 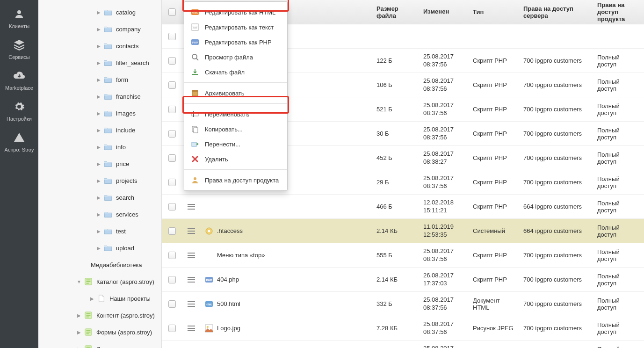 I want to click on context-item: Права на доступ продукта, so click(x=236, y=180).